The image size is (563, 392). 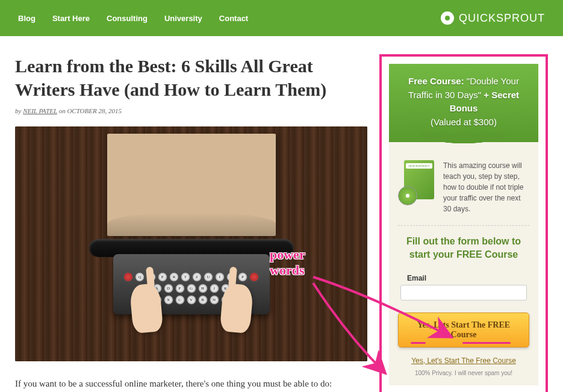 What do you see at coordinates (468, 278) in the screenshot?
I see `email-label: Email` at bounding box center [468, 278].